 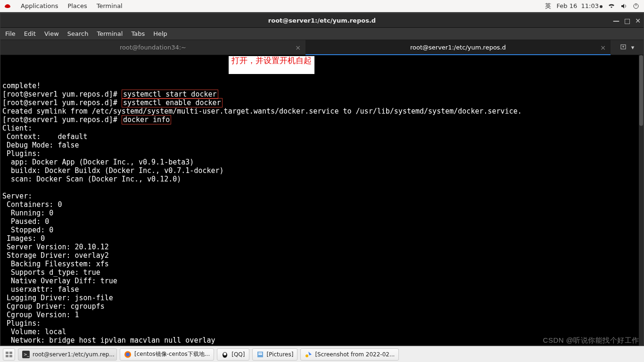 I want to click on tab-label: root@server1:/etc/yum.repos.d, so click(x=458, y=47).